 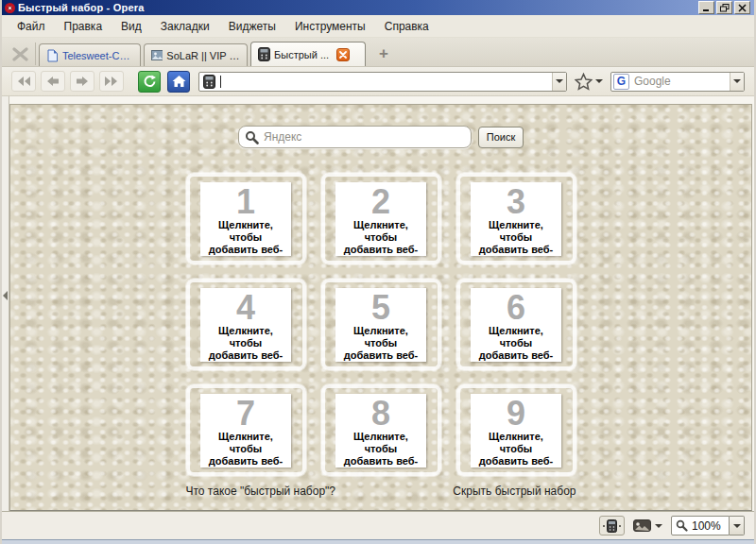 What do you see at coordinates (6, 304) in the screenshot?
I see `side-panel-toggle` at bounding box center [6, 304].